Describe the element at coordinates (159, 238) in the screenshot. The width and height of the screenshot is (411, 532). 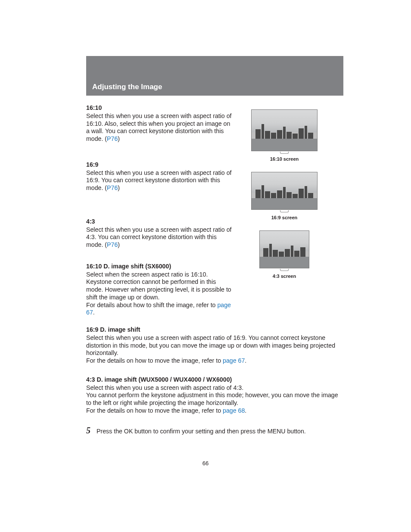
I see `body-4-3: Select this when you use a screen with a…` at that location.